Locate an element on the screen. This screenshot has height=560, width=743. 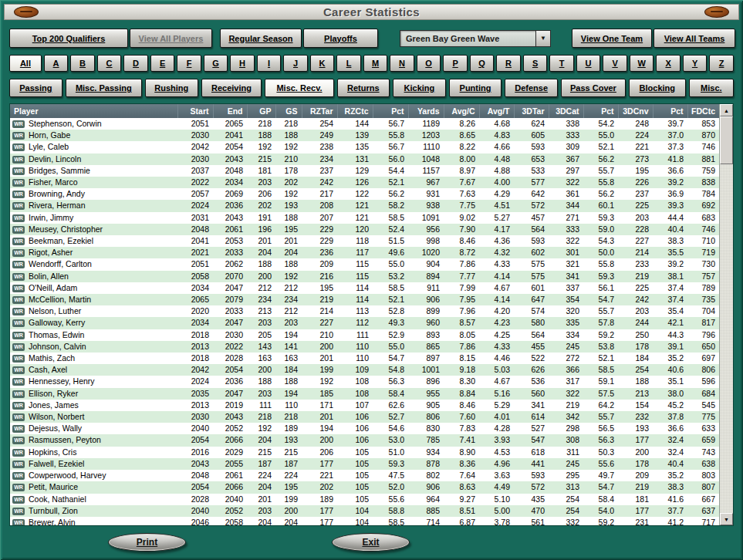
alphabet-button-m: M is located at coordinates (376, 63).